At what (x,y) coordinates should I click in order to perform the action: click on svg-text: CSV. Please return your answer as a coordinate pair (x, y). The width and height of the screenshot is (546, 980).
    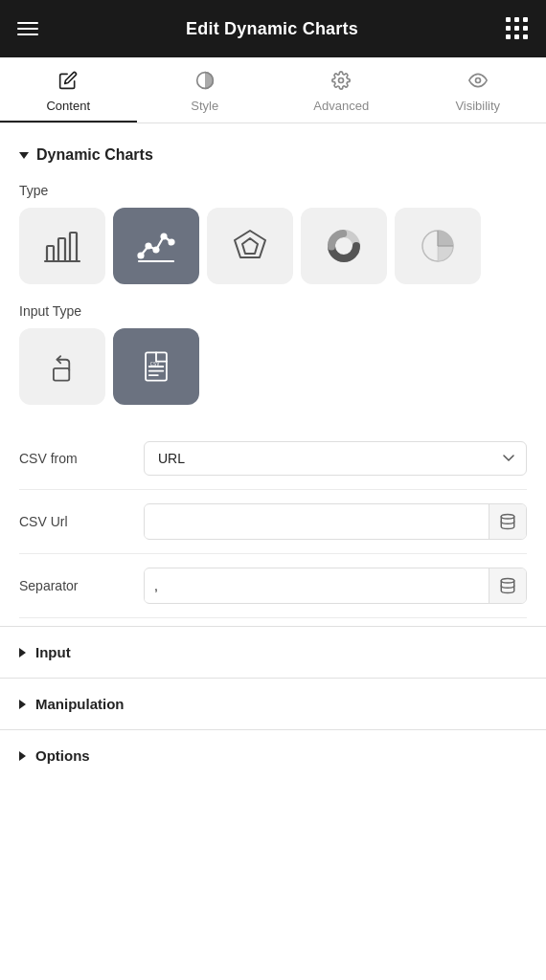
    Looking at the image, I should click on (155, 364).